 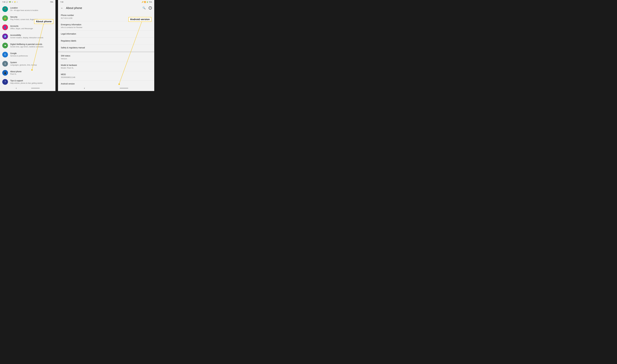 What do you see at coordinates (106, 75) in the screenshot?
I see `meid-title: MEID` at bounding box center [106, 75].